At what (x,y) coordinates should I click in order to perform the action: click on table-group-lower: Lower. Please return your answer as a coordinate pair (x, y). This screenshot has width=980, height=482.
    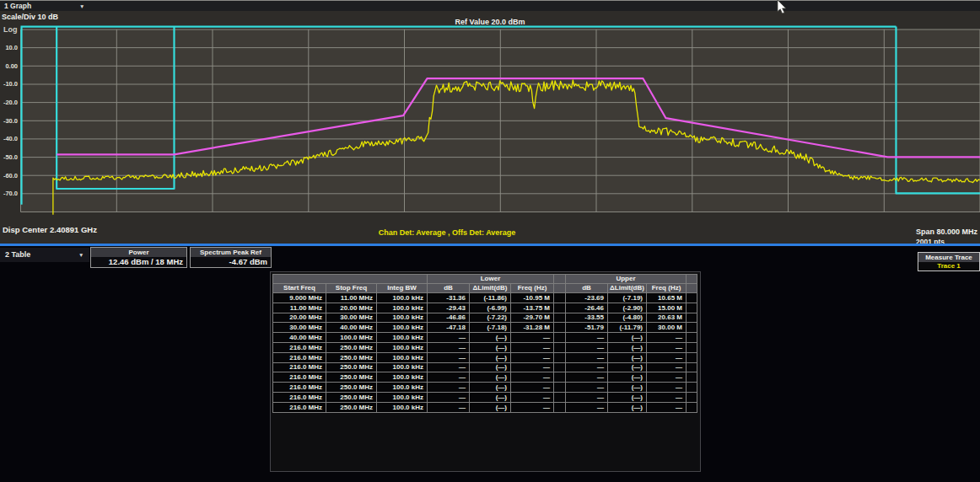
    Looking at the image, I should click on (491, 280).